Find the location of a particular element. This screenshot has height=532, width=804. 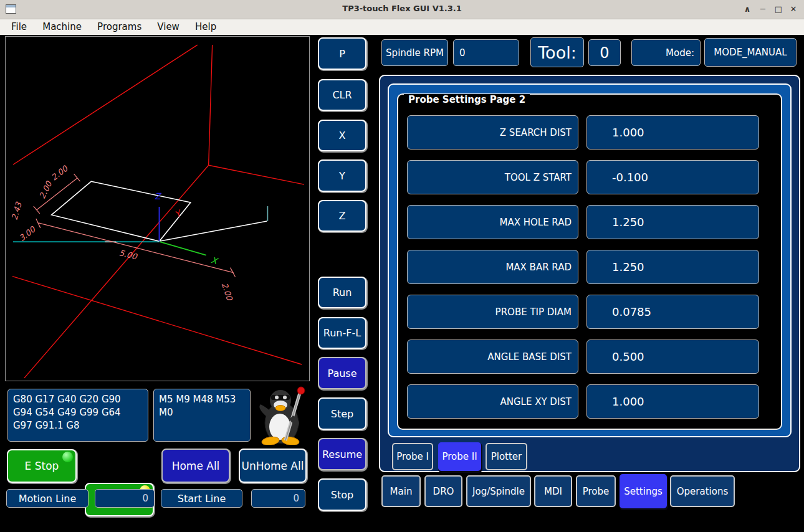

angle-base-dist-label: ANGLE BASE DIST is located at coordinates (492, 356).